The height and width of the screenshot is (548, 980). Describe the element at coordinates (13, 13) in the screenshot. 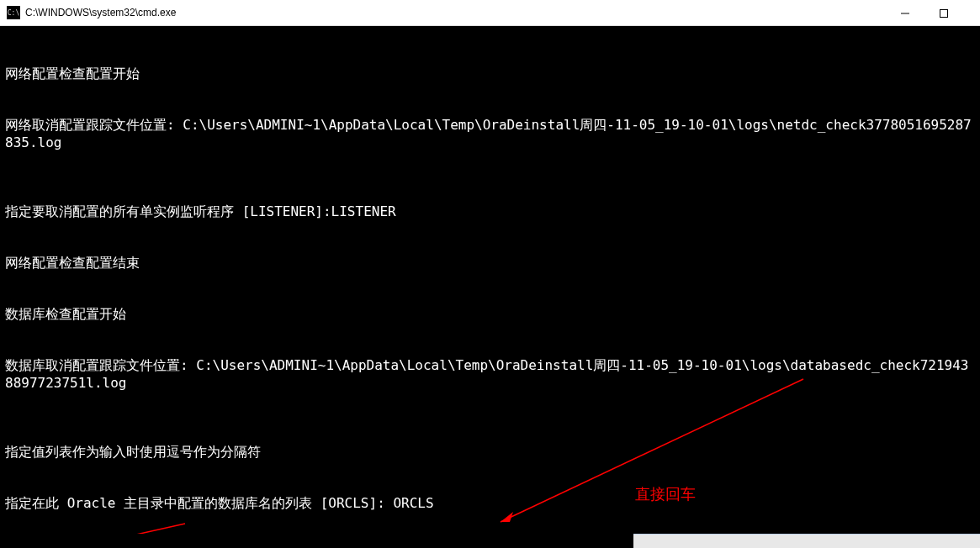

I see `cmd-icon-label: C:\` at that location.